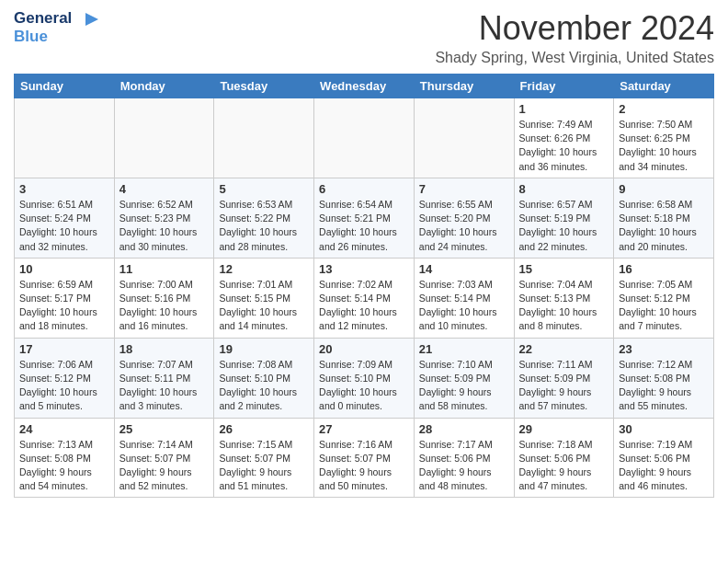 Image resolution: width=728 pixels, height=563 pixels. What do you see at coordinates (463, 298) in the screenshot?
I see `calendar-day: 14Sunrise: 7:03 AM Sunset: 5:14 PM Dayli…` at bounding box center [463, 298].